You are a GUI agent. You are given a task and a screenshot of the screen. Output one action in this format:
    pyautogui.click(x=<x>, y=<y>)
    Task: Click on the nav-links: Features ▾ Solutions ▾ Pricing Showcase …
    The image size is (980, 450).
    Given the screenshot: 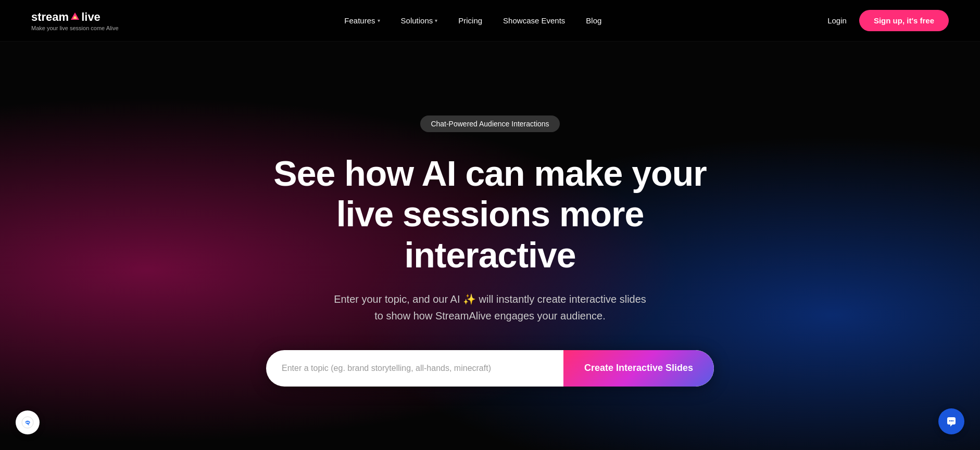 What is the action you would take?
    pyautogui.click(x=473, y=21)
    